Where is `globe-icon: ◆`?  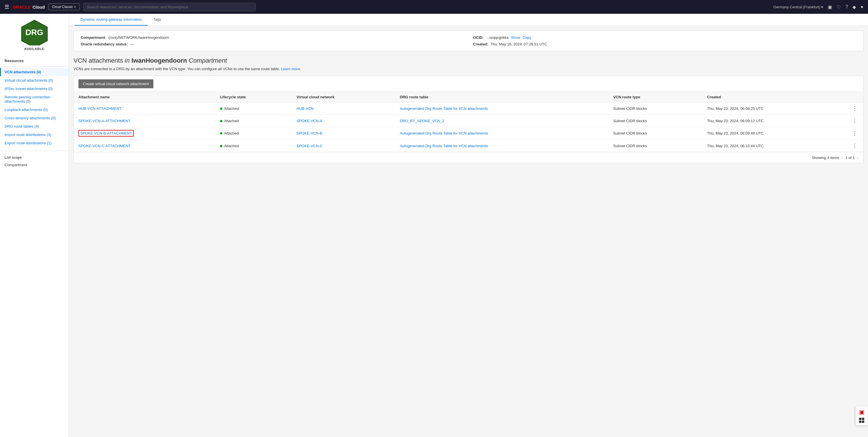 globe-icon: ◆ is located at coordinates (854, 7).